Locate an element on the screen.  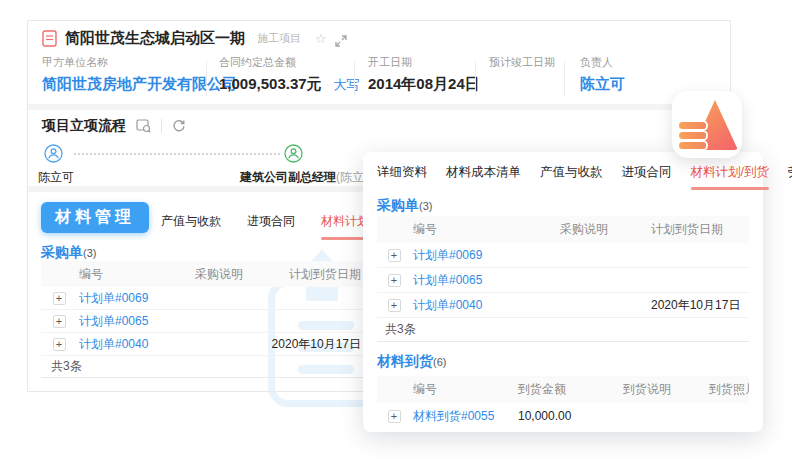
start-date-value: 2014年08月24日 is located at coordinates (424, 84).